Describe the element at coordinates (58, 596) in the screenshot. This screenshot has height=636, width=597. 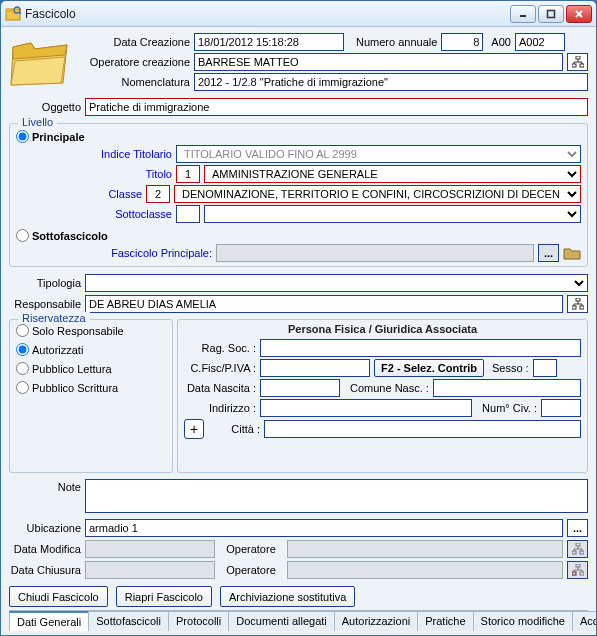
I see `chiudi-fascicolo-button: Chiudi Fascicolo` at that location.